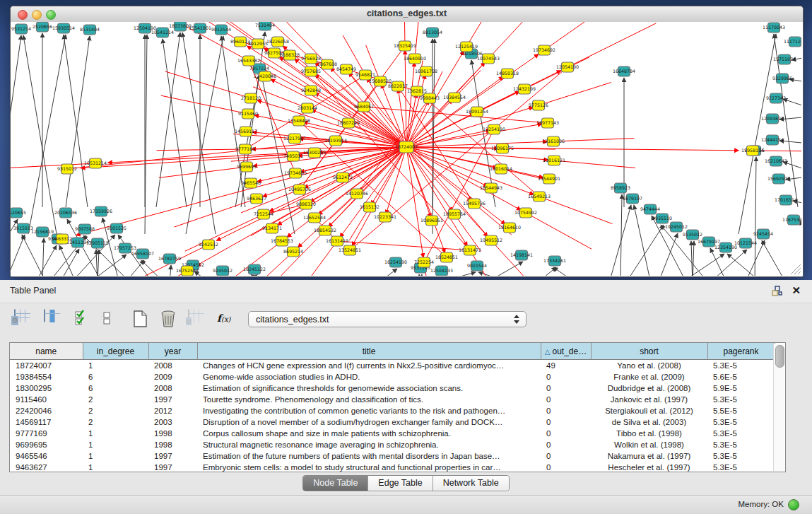 The height and width of the screenshot is (514, 812). What do you see at coordinates (392, 445) in the screenshot?
I see `table-row: 969969511998Structural magnetic resonanc…` at bounding box center [392, 445].